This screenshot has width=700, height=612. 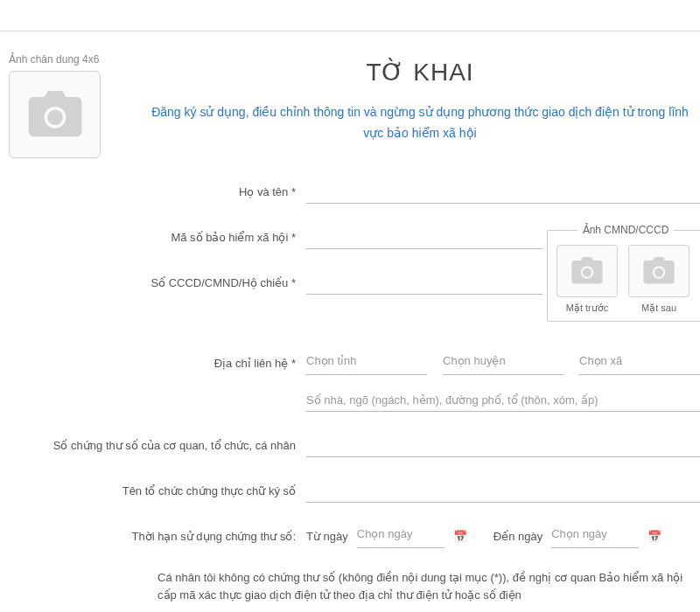 I want to click on insurance-no-input, so click(x=424, y=238).